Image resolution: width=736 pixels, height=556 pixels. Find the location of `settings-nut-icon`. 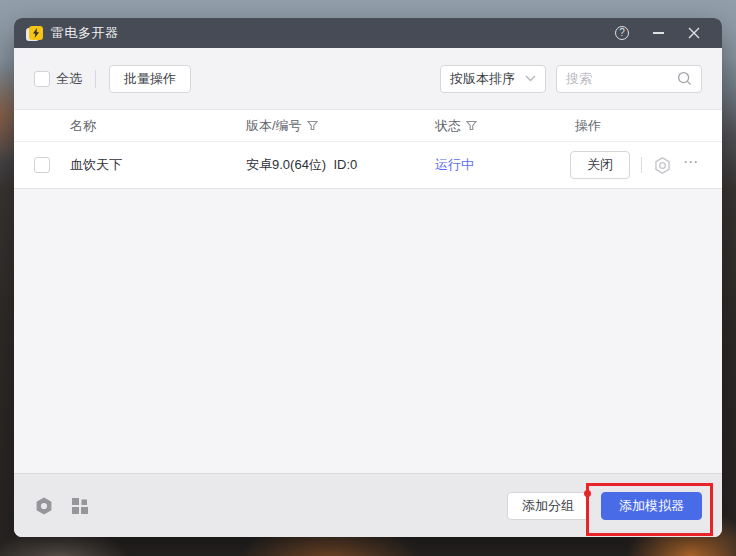

settings-nut-icon is located at coordinates (44, 506).